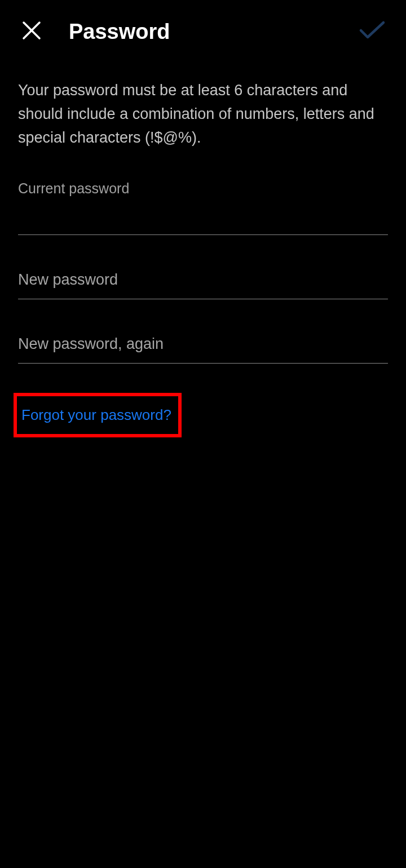 The image size is (406, 868). Describe the element at coordinates (203, 342) in the screenshot. I see `new-password-again-group` at that location.